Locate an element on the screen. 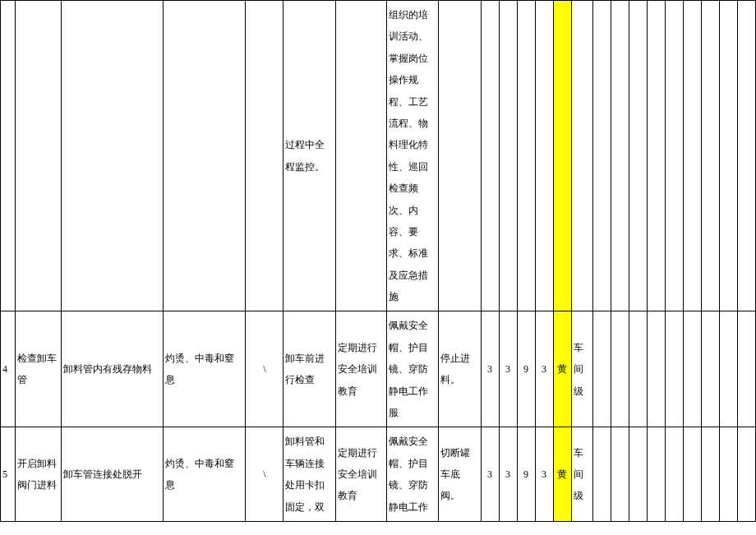 The height and width of the screenshot is (535, 756). cell: 卸料管内有残存物料 is located at coordinates (113, 370).